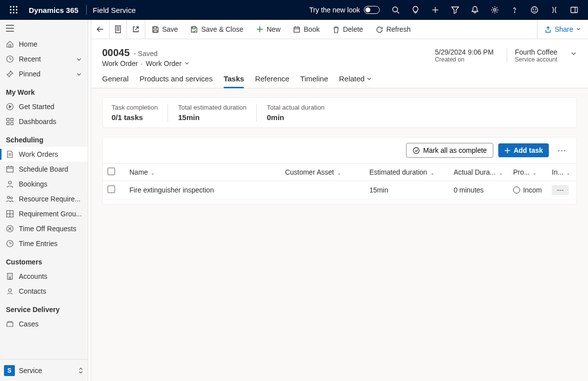  What do you see at coordinates (407, 173) in the screenshot?
I see `column-header-estimated-duration: Estimated duration ⌄` at bounding box center [407, 173].